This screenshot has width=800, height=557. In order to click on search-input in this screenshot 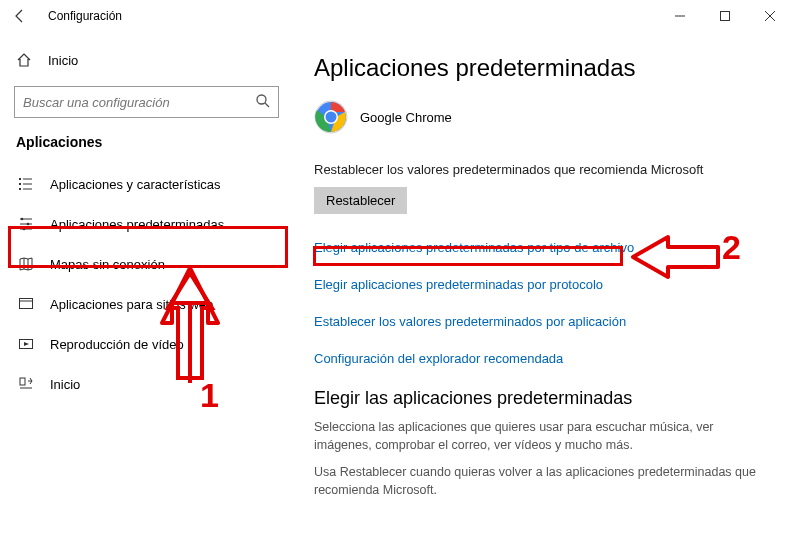, I will do `click(146, 102)`.